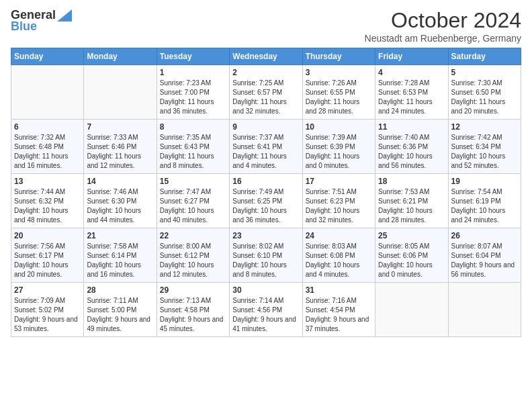 The height and width of the screenshot is (411, 532). Describe the element at coordinates (485, 127) in the screenshot. I see `day-number: 12` at that location.